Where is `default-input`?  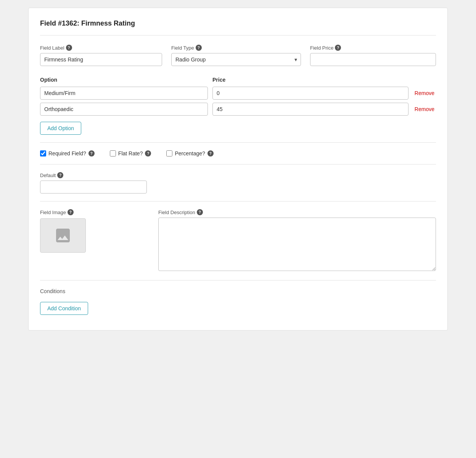
default-input is located at coordinates (93, 187).